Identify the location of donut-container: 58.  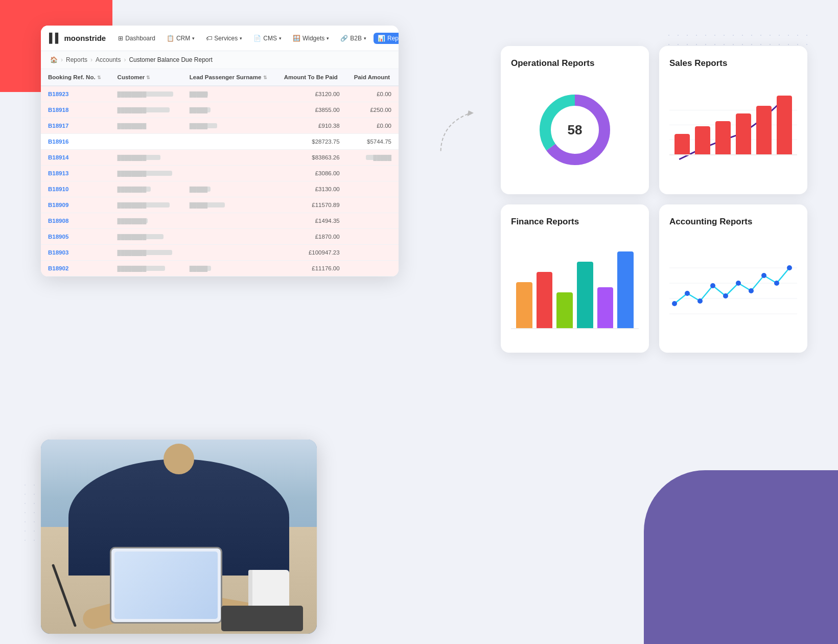
(575, 130).